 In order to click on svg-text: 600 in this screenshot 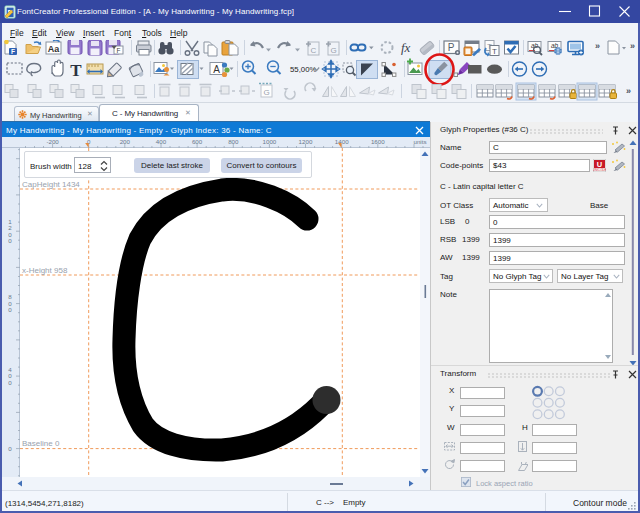, I will do `click(198, 142)`.